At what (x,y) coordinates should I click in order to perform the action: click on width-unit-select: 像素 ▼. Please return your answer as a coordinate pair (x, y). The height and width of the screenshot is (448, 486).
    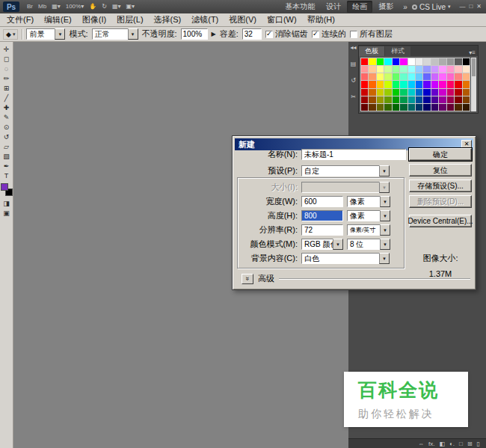
    Looking at the image, I should click on (369, 202).